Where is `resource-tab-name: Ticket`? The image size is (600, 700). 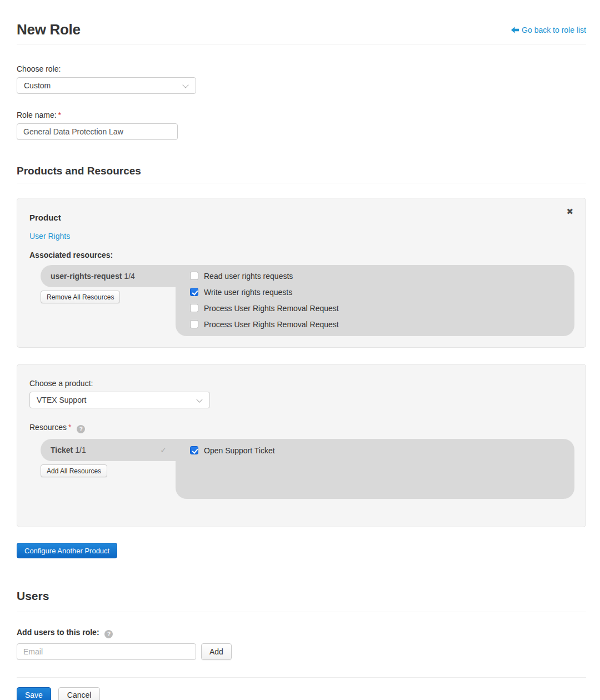
resource-tab-name: Ticket is located at coordinates (62, 450).